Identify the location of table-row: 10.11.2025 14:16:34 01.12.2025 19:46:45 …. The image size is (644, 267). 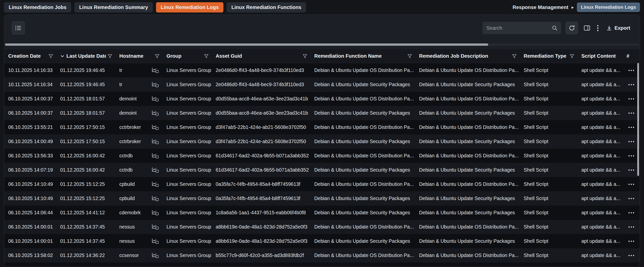
(322, 85).